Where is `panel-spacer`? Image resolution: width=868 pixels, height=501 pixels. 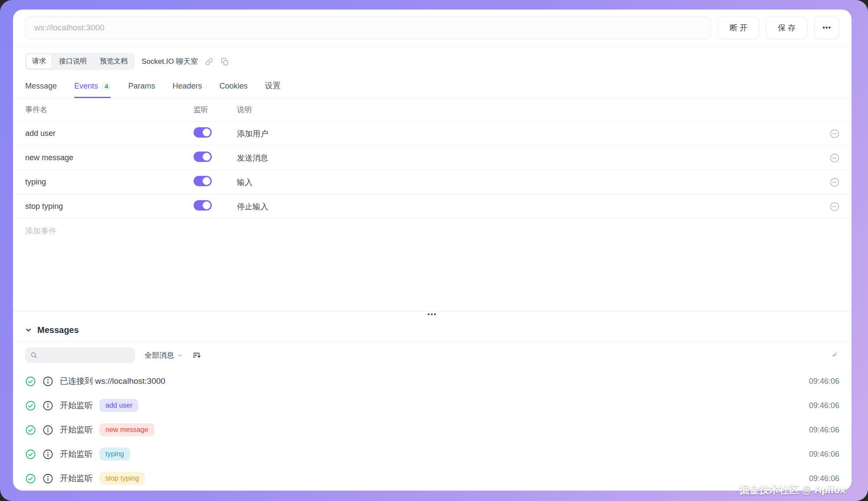 panel-spacer is located at coordinates (432, 277).